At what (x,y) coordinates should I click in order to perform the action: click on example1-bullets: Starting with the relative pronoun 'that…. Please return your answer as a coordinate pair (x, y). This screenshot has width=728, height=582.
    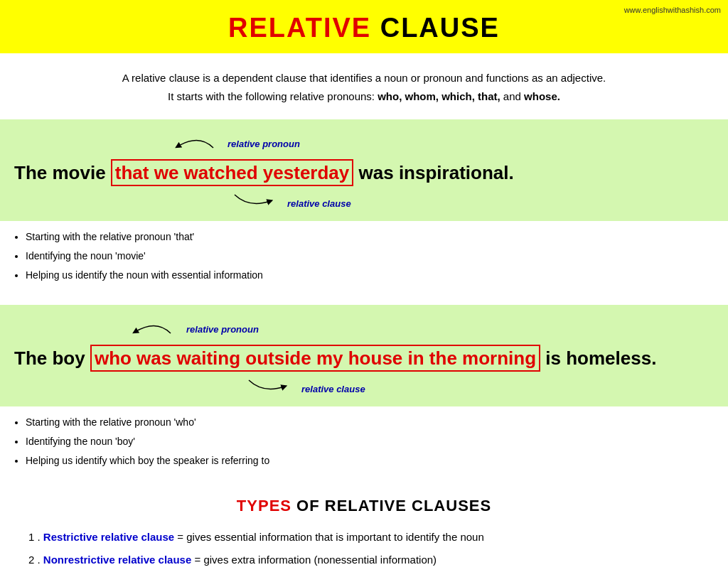
    Looking at the image, I should click on (364, 259).